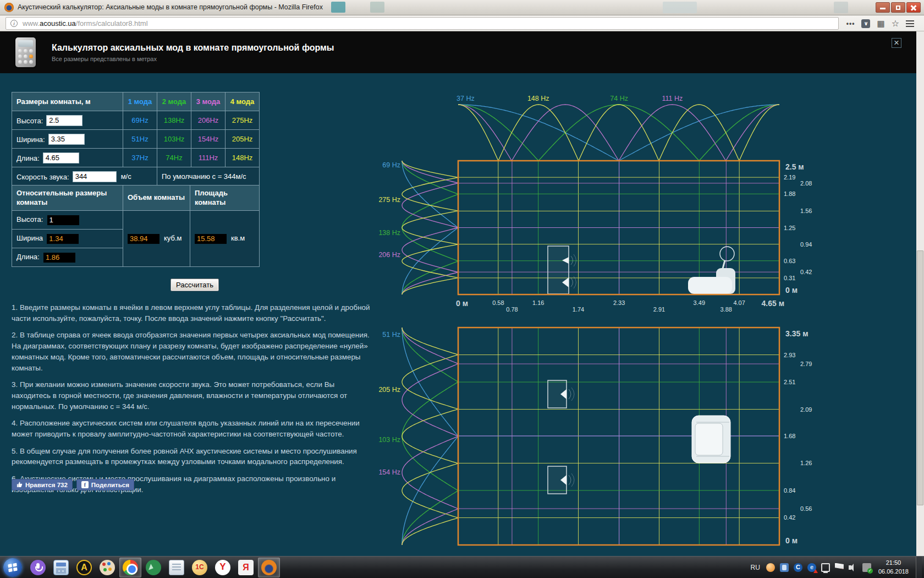 The image size is (924, 578). What do you see at coordinates (191, 313) in the screenshot?
I see `instruction-1: 1. Введите размеры комнаты в ячейки в ле…` at bounding box center [191, 313].